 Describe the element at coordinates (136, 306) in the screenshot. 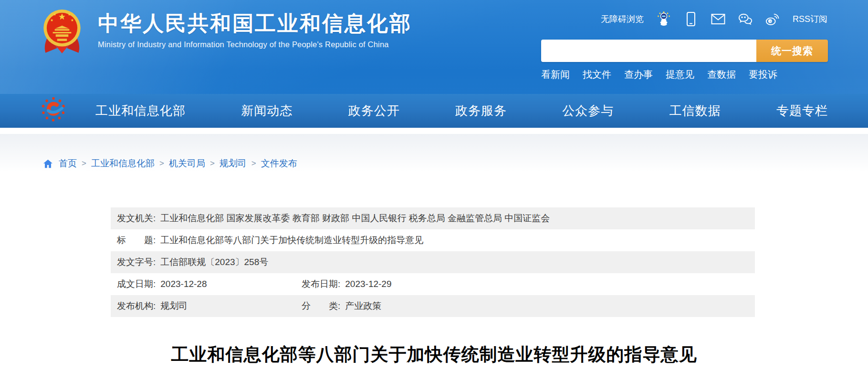

I see `meta-label: 发布机构:` at that location.